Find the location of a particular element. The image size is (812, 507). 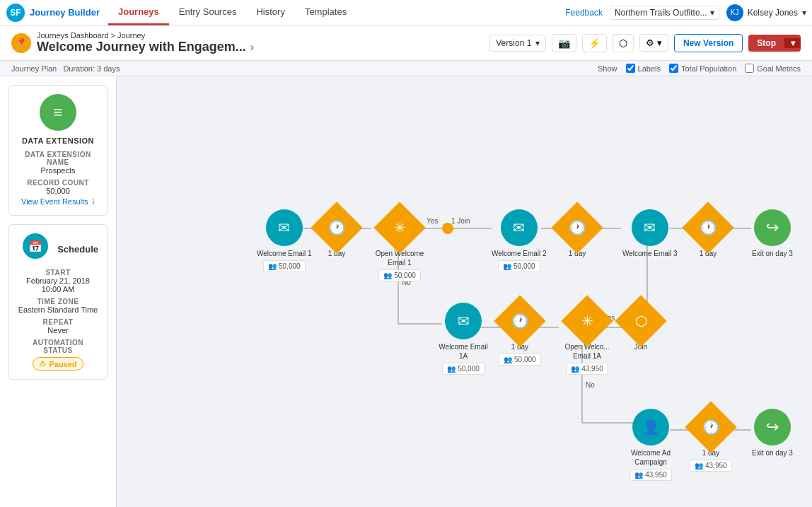

gear-button: ⚙ ▾ is located at coordinates (654, 42).